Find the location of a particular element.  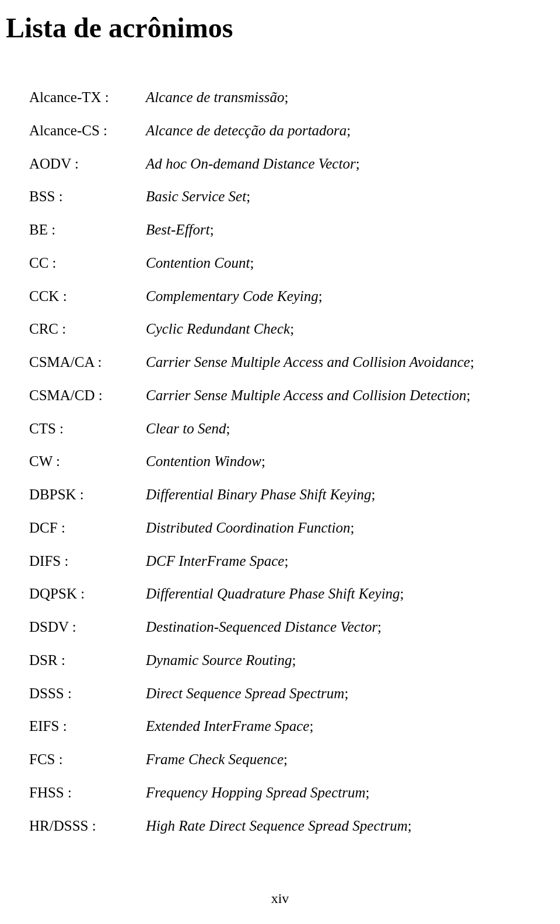

acronym-definition: Extended InterFrame Space; is located at coordinates (230, 726).